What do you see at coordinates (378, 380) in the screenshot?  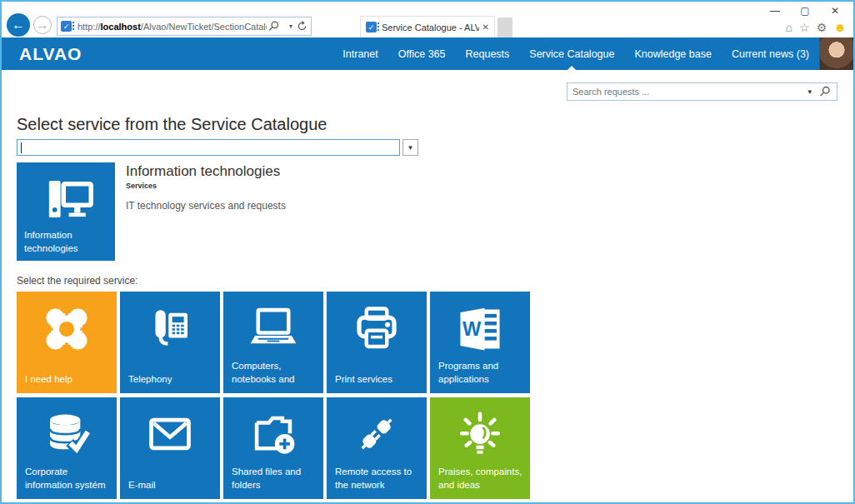 I see `tile-label: Print services` at bounding box center [378, 380].